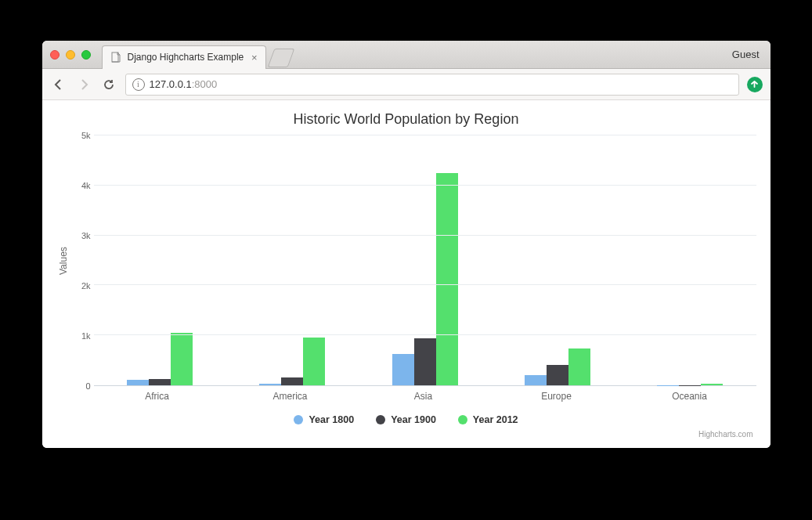 This screenshot has width=812, height=520. I want to click on legend-item: Year 1800, so click(324, 420).